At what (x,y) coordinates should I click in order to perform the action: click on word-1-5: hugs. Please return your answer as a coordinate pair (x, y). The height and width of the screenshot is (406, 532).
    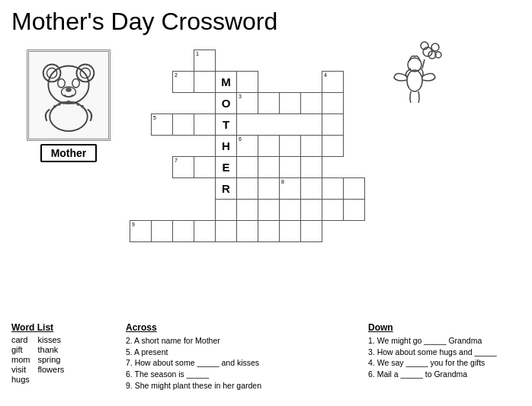
    Looking at the image, I should click on (21, 379).